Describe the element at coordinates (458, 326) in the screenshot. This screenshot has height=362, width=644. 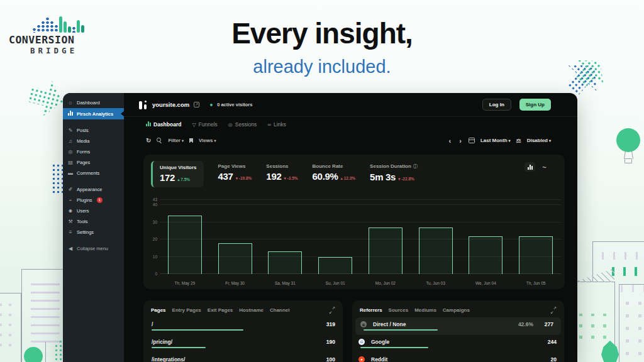
I see `table-row-direct-none: ⊕Direct / None42.6%277` at that location.